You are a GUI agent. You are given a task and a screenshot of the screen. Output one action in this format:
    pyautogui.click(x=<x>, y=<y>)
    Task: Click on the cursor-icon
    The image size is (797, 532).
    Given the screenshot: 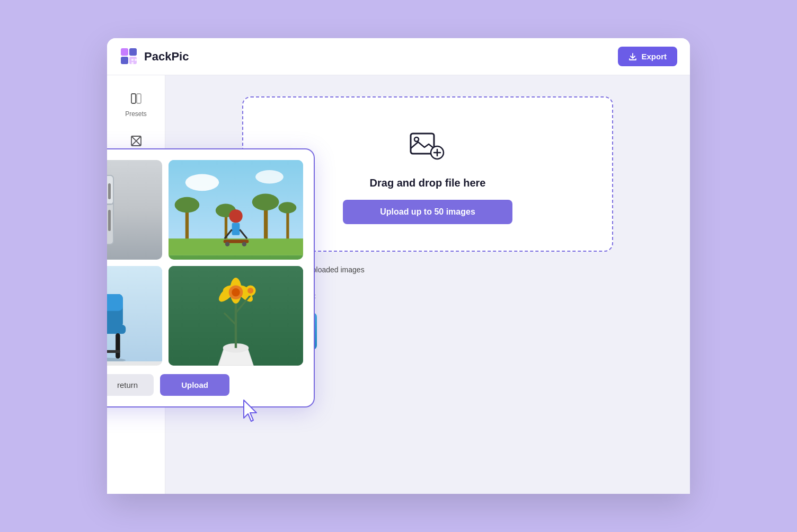 What is the action you would take?
    pyautogui.click(x=251, y=411)
    